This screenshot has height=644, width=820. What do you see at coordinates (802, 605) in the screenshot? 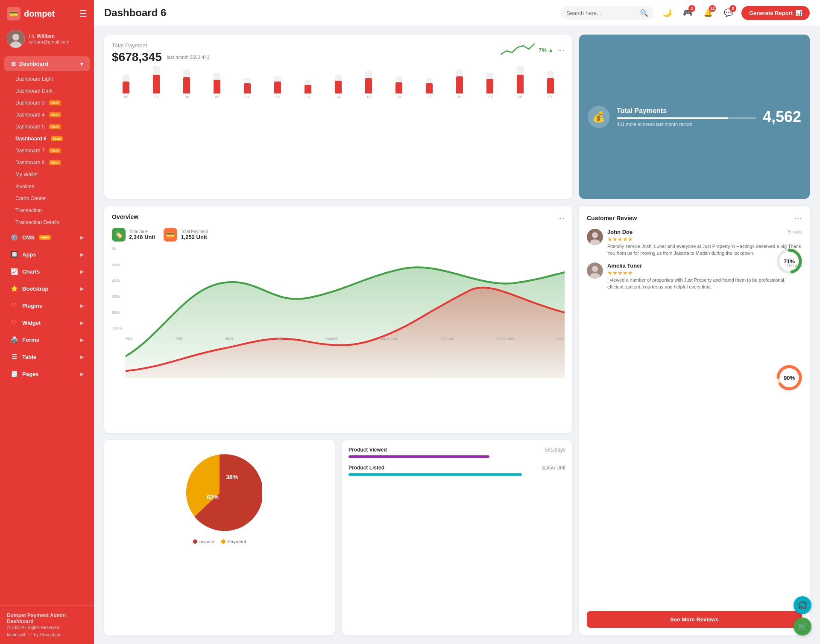
I see `support-float-button: 🎧` at bounding box center [802, 605].